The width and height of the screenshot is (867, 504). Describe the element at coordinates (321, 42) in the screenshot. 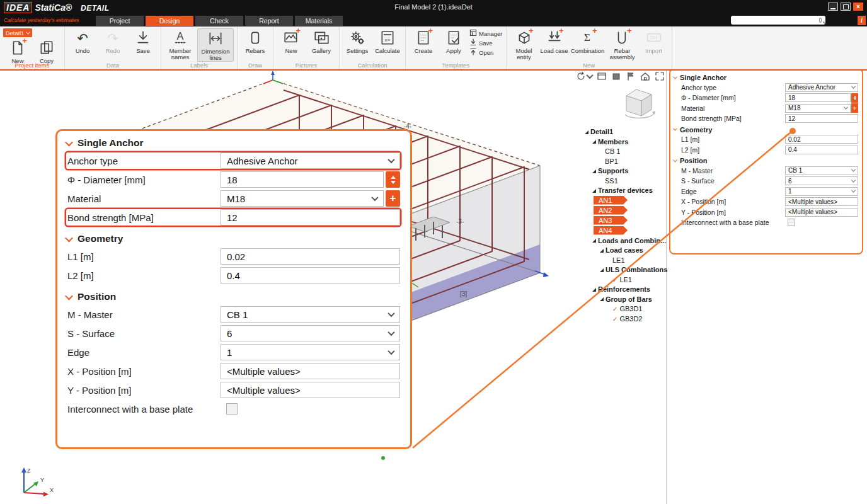

I see `gallery-button: Gallery` at that location.